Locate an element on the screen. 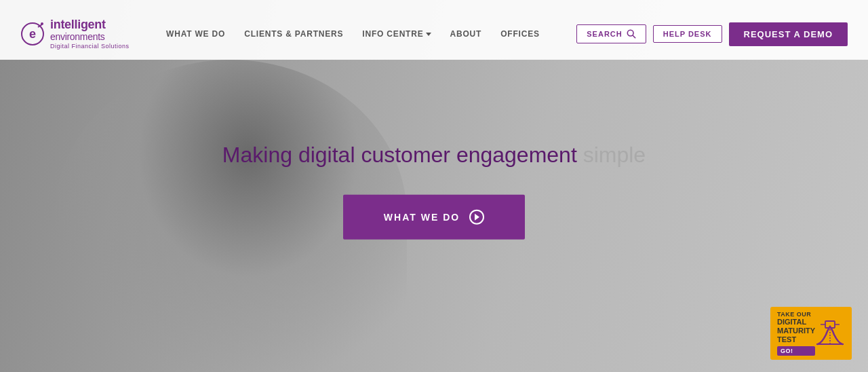 This screenshot has height=372, width=868. logo-brand-name2: environments is located at coordinates (90, 37).